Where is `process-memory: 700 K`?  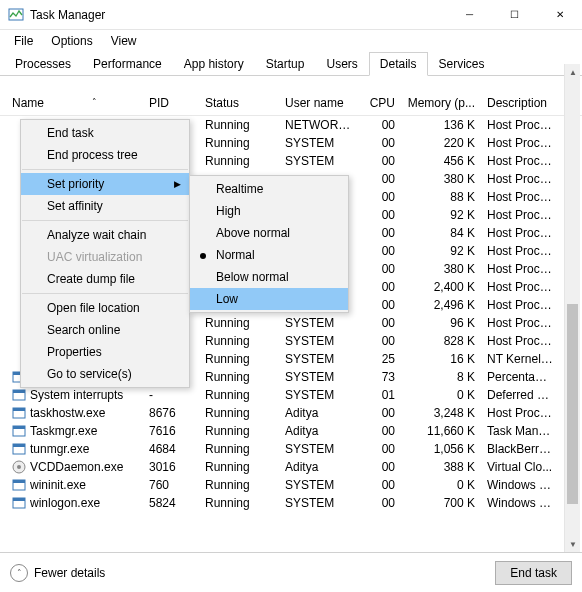
process-memory: 700 K is located at coordinates (441, 503).